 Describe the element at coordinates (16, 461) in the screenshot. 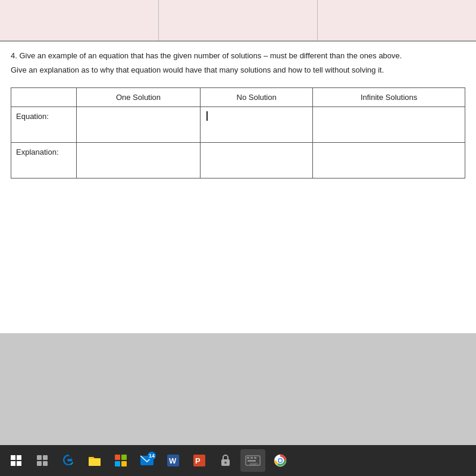

I see `windows-icon` at that location.